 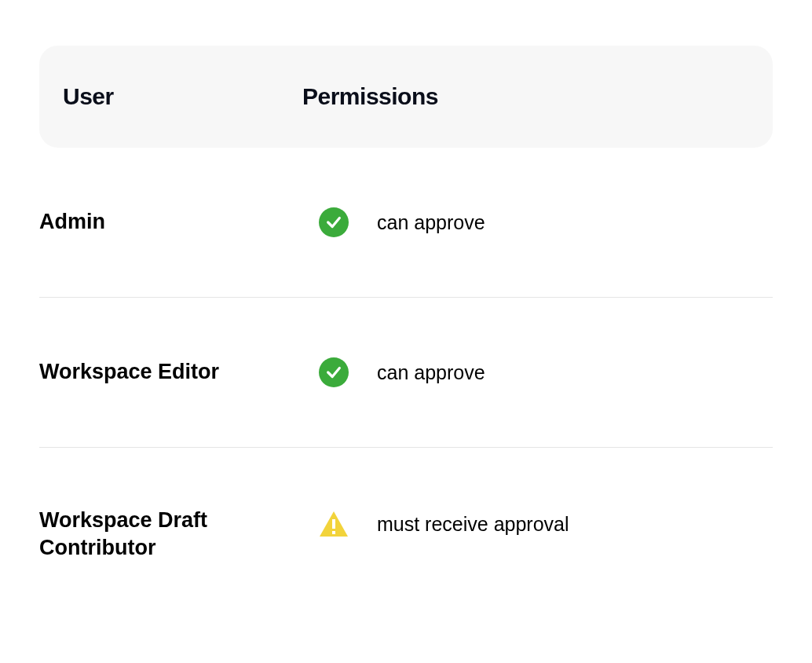 I want to click on header-user-label: User, so click(x=182, y=97).